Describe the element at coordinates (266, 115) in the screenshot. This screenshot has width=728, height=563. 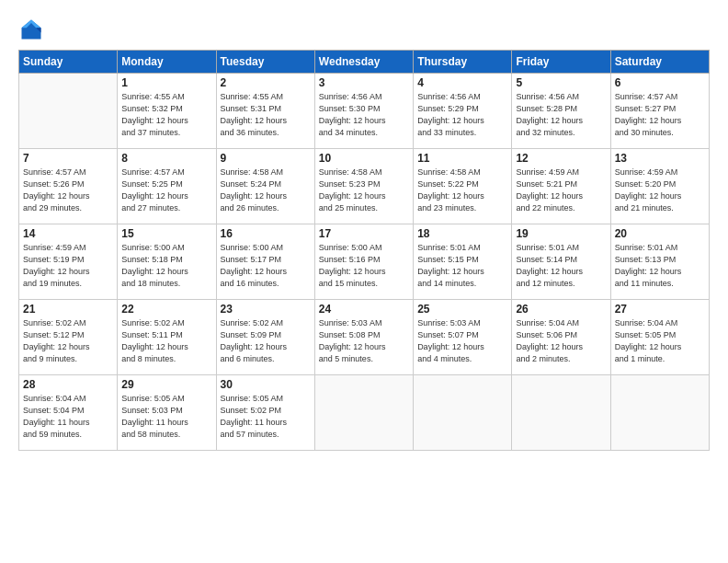
I see `cell-info: Sunrise: 4:55 AM Sunset: 5:31 PM Dayligh…` at that location.